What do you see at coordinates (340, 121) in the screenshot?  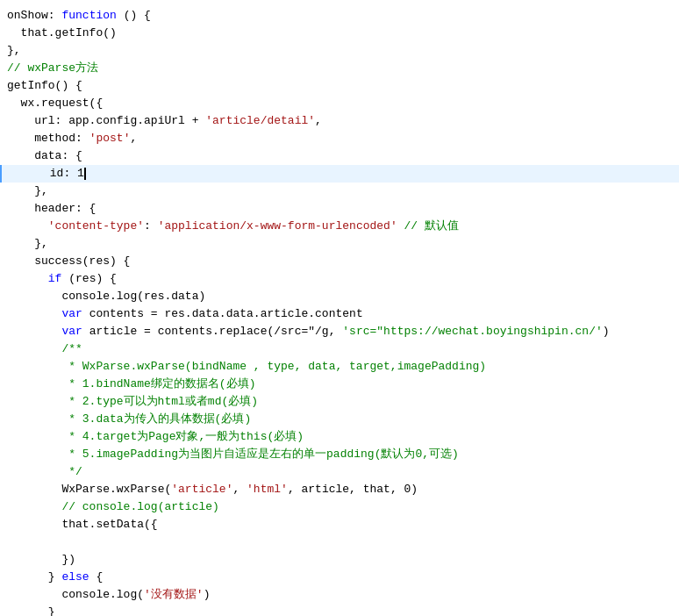 I see `code-line: url: app.config.apiUrl + 'article/detail…` at bounding box center [340, 121].